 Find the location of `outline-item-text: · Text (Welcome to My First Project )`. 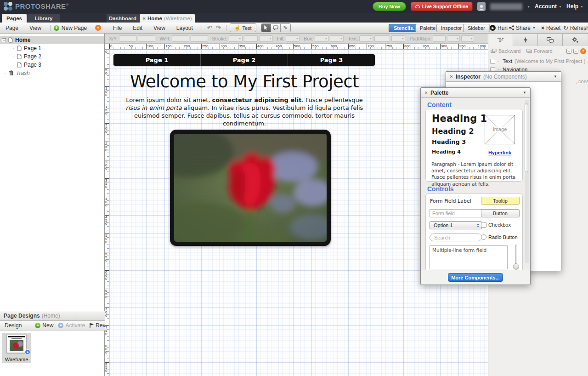

outline-item-text: · Text (Welcome to My First Project ) is located at coordinates (538, 61).